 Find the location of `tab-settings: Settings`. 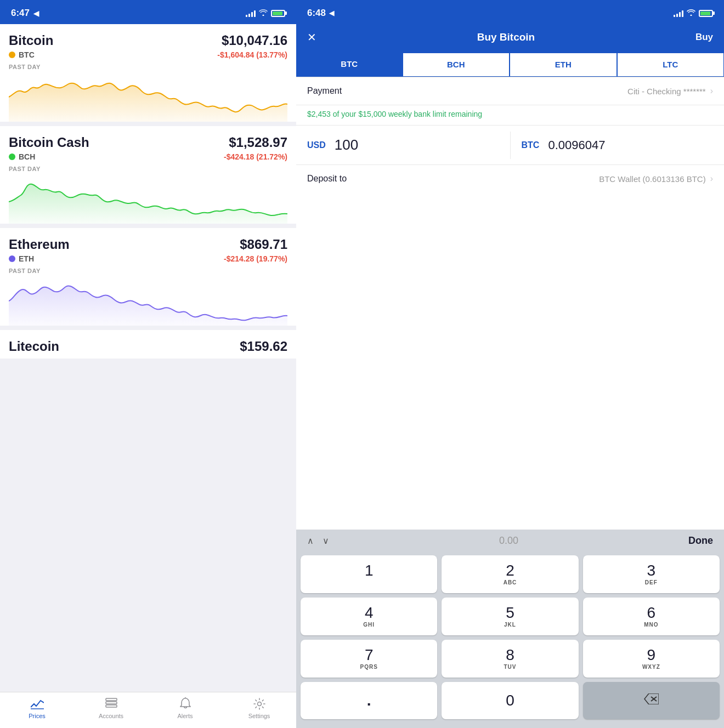

tab-settings: Settings is located at coordinates (259, 708).